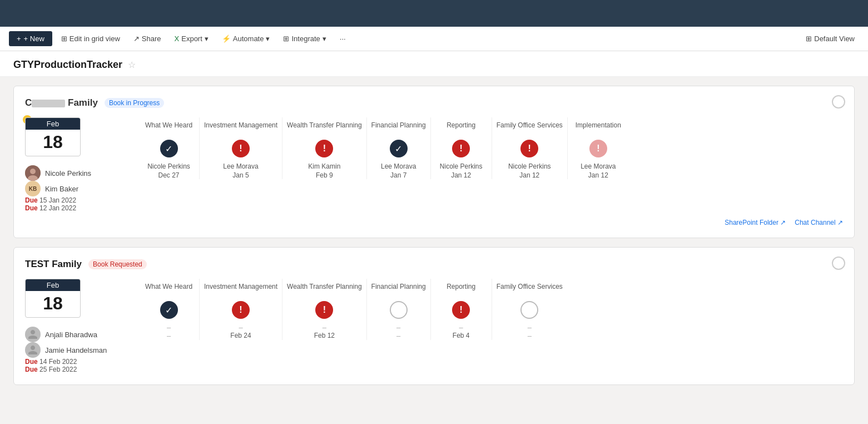 This screenshot has width=868, height=424. I want to click on edit-grid-button: ⊞ Edit in grid view, so click(91, 39).